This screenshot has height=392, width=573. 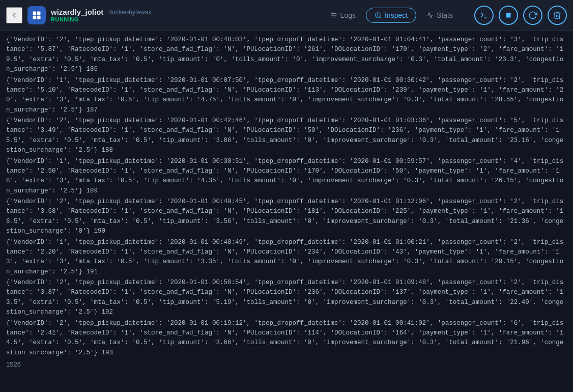 What do you see at coordinates (508, 15) in the screenshot?
I see `stop-button` at bounding box center [508, 15].